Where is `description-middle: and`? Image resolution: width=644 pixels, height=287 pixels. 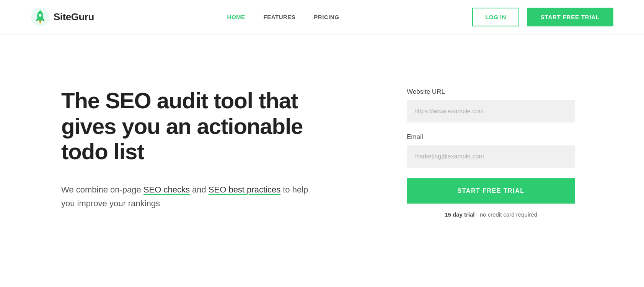
description-middle: and is located at coordinates (199, 190).